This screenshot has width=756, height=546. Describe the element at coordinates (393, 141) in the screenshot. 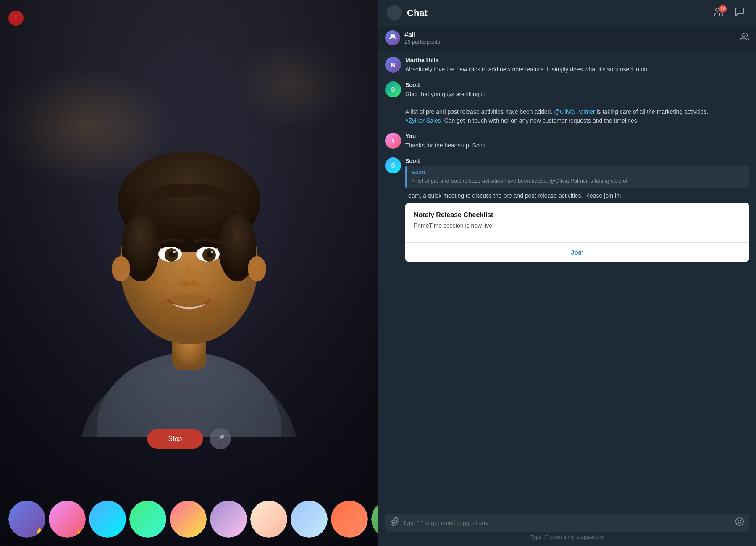

I see `avatar: Y` at that location.